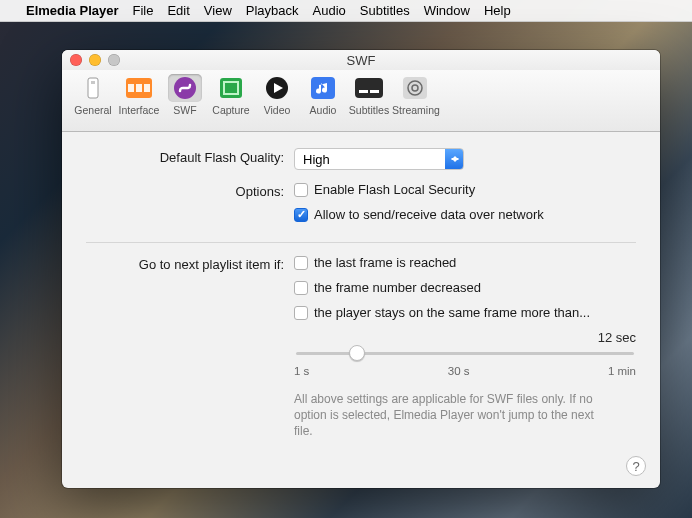 This screenshot has width=692, height=518. What do you see at coordinates (465, 288) in the screenshot?
I see `checkbox-frame-decreased: the frame number decreased` at bounding box center [465, 288].